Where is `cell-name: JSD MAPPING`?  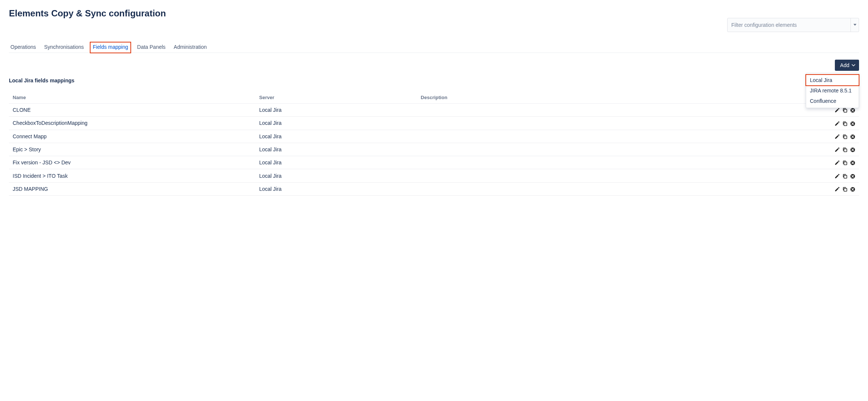 cell-name: JSD MAPPING is located at coordinates (132, 189).